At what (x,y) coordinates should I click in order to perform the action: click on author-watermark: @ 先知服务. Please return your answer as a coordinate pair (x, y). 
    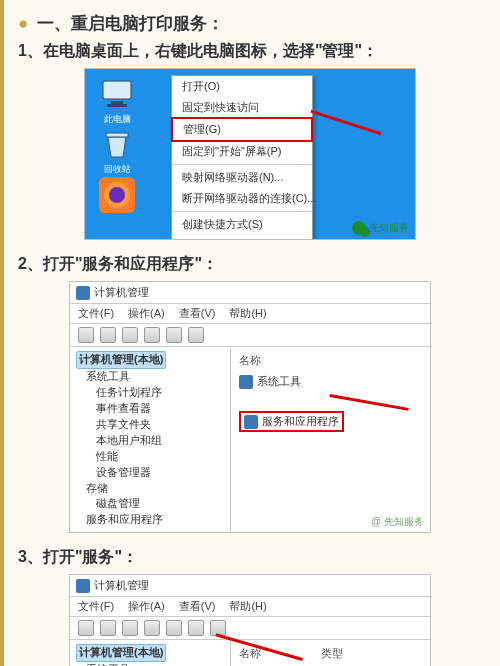
    Looking at the image, I should click on (398, 522).